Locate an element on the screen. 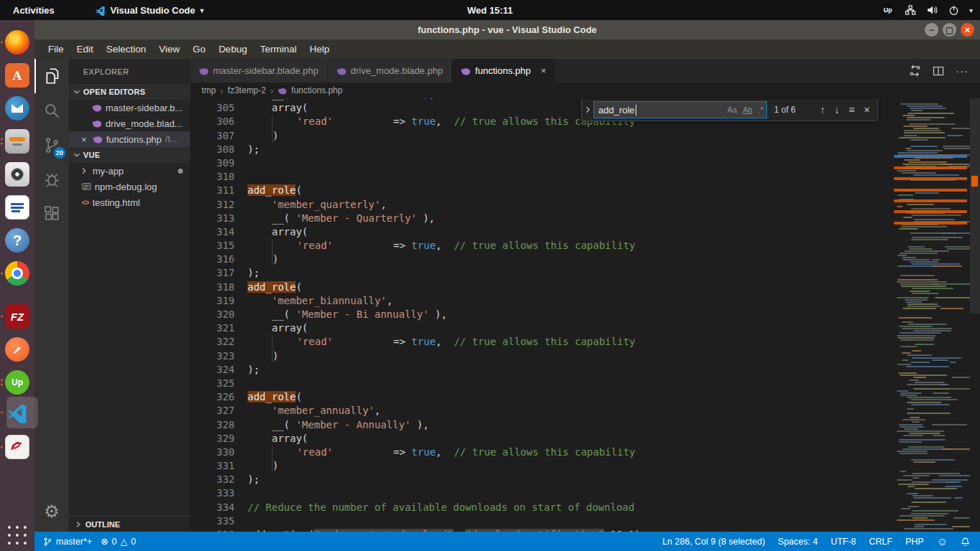  show-applications-button is located at coordinates (17, 535).